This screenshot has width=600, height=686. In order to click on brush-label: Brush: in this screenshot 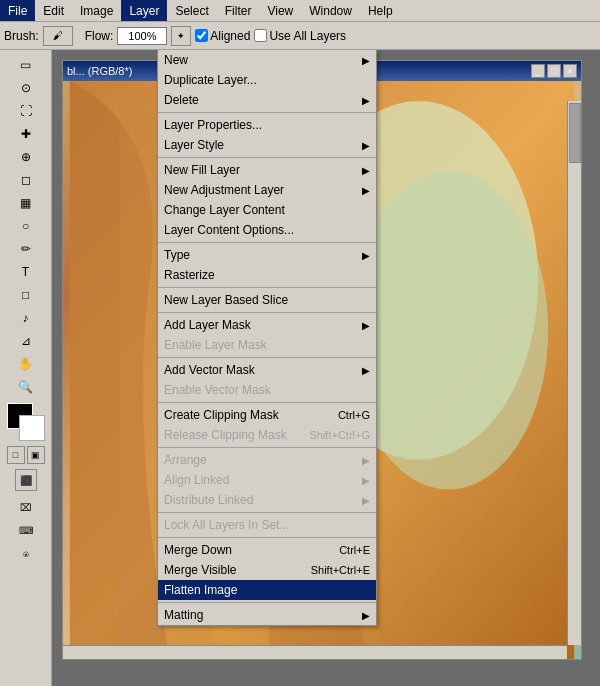, I will do `click(22, 36)`.